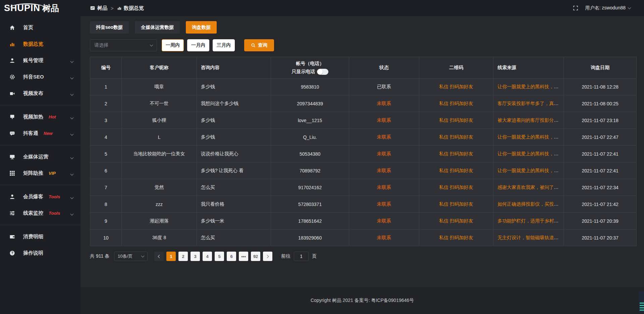 The image size is (644, 314). I want to click on fullscreen-icon, so click(576, 8).